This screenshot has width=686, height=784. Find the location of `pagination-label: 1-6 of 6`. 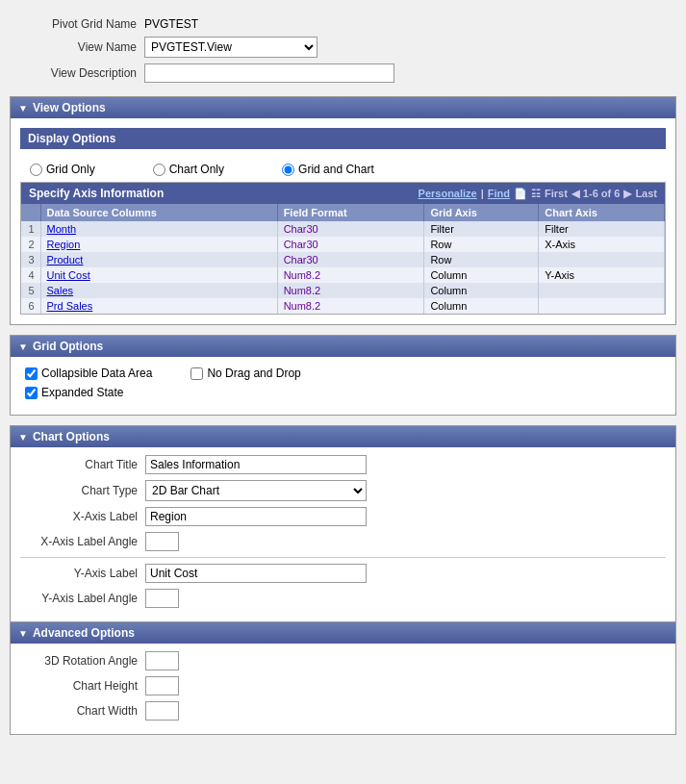

pagination-label: 1-6 of 6 is located at coordinates (602, 193).